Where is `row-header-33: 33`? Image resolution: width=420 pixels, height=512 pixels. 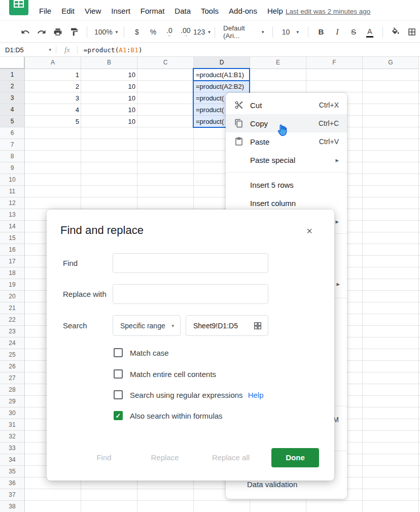 row-header-33: 33 is located at coordinates (12, 449).